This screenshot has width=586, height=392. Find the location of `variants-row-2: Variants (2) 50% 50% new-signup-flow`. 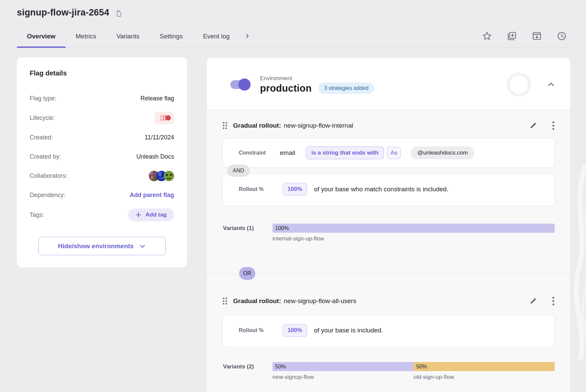

variants-row-2: Variants (2) 50% 50% new-signup-flow is located at coordinates (389, 372).